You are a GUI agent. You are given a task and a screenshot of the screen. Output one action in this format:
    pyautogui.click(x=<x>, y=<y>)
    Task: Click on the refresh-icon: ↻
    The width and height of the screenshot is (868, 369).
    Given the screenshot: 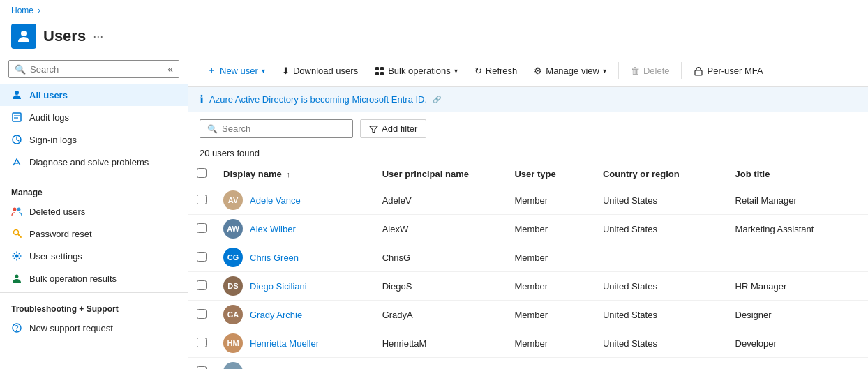 What is the action you would take?
    pyautogui.click(x=479, y=71)
    